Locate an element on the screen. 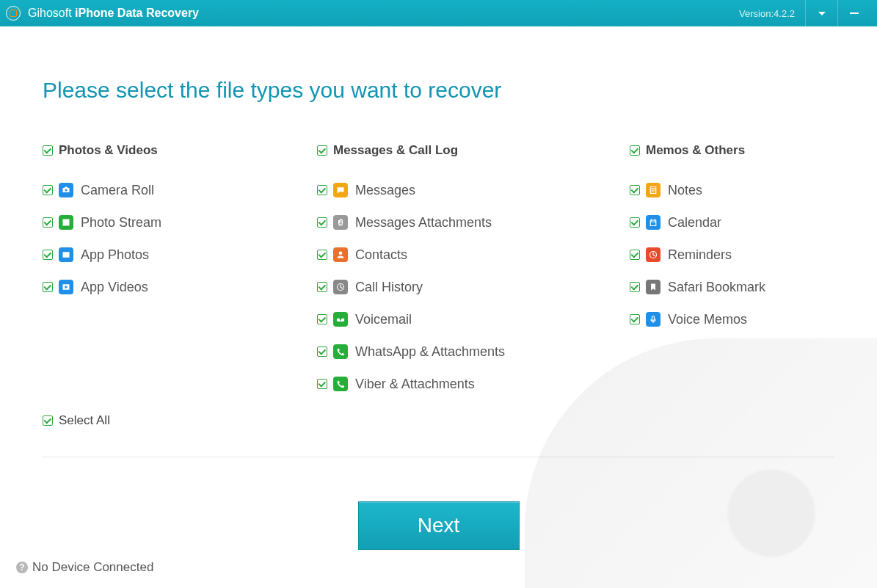 Image resolution: width=877 pixels, height=588 pixels. file-type-item: Viber & Attachments is located at coordinates (473, 384).